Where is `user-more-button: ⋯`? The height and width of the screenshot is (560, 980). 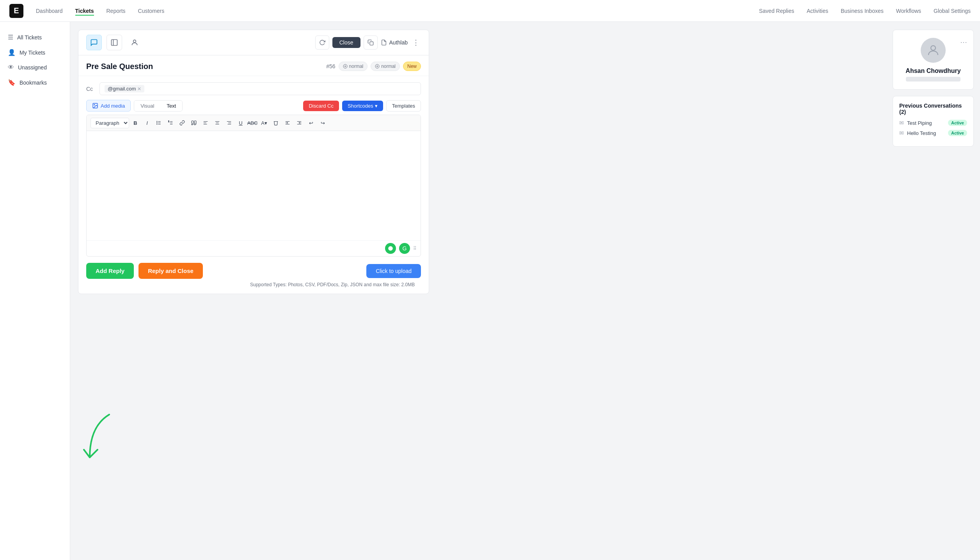
user-more-button: ⋯ is located at coordinates (964, 42).